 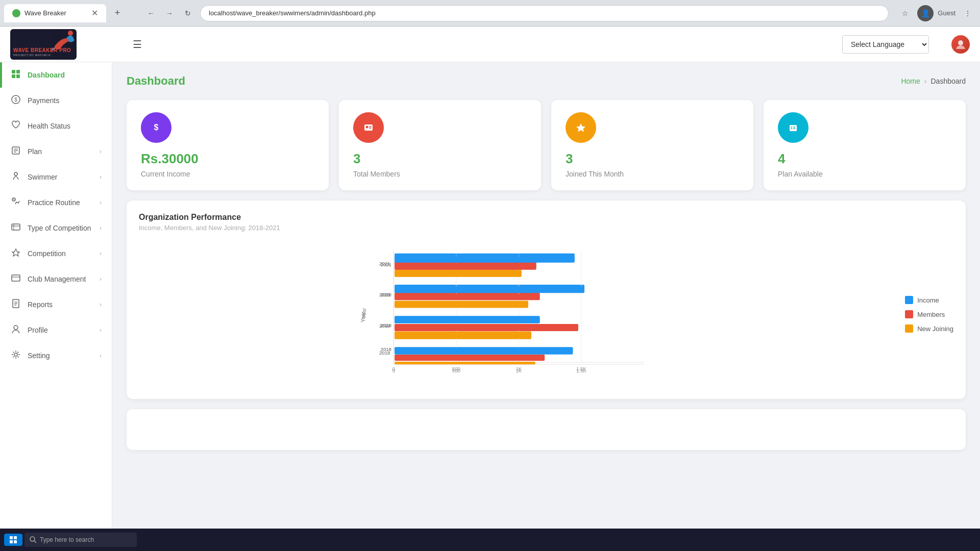 What do you see at coordinates (56, 152) in the screenshot?
I see `sidebar-item-plan: Plan ›` at bounding box center [56, 152].